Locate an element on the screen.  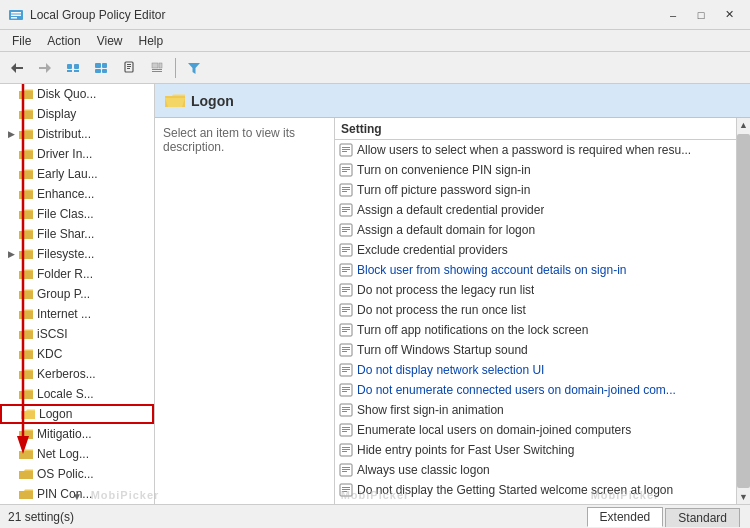
back-button is located at coordinates (17, 68).